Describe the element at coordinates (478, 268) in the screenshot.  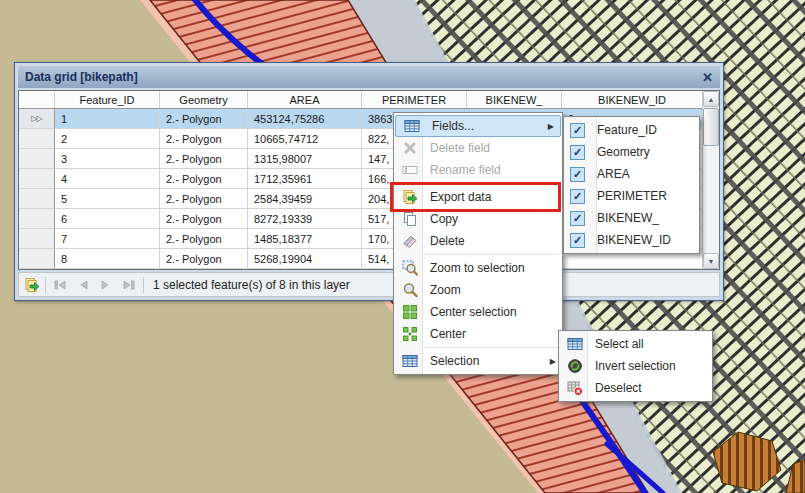
I see `menu-item-zoom-to-selection: Zoom to selection` at that location.